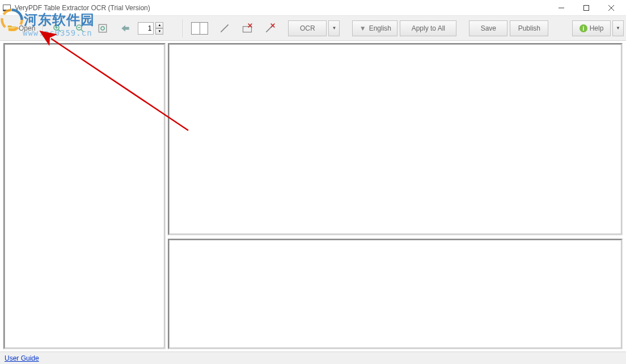 This screenshot has width=626, height=364. Describe the element at coordinates (159, 28) in the screenshot. I see `page-spinner: ▲ ▼` at that location.